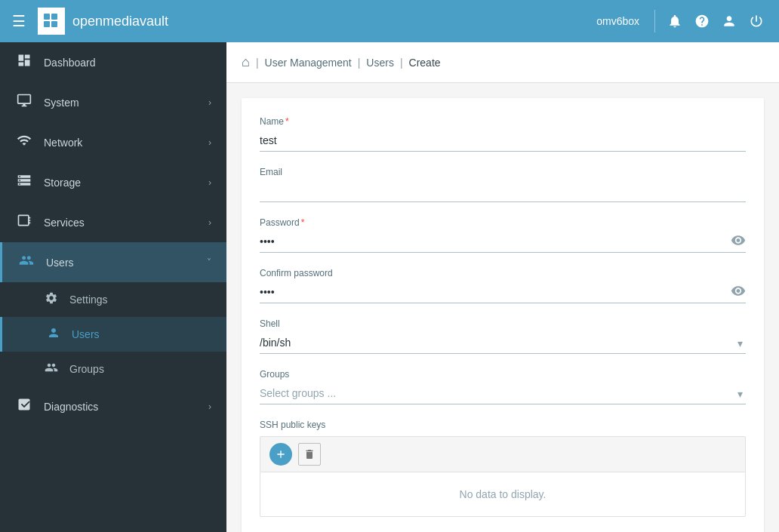  What do you see at coordinates (503, 285) in the screenshot?
I see `confirm-password-field-group: Confirm password` at bounding box center [503, 285].